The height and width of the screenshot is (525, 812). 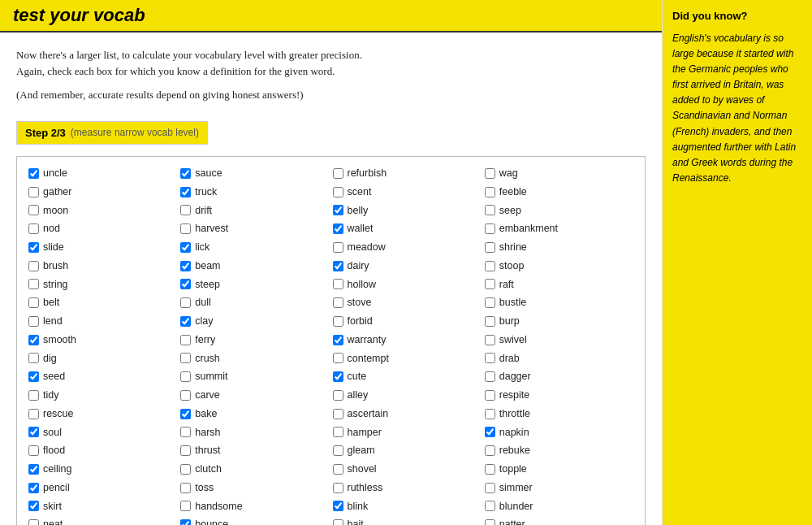 I want to click on word-label: natter, so click(x=512, y=521).